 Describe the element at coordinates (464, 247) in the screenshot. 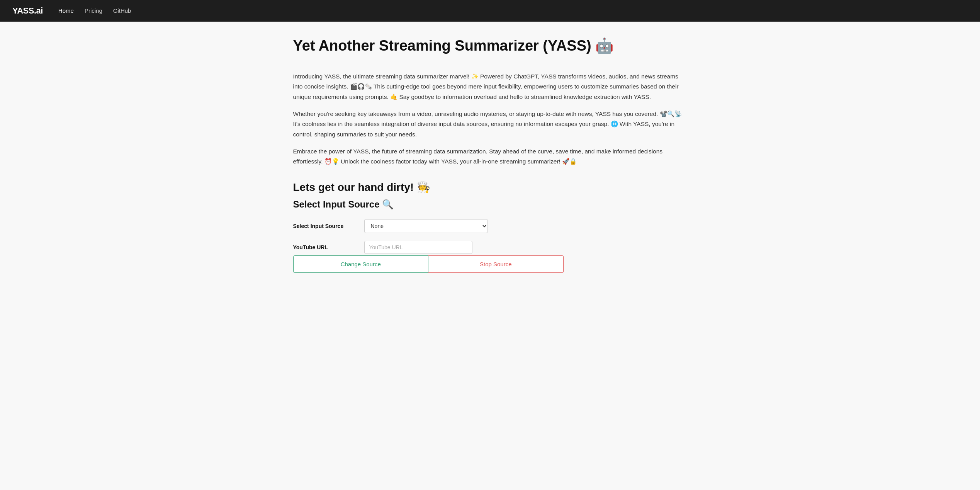

I see `youtube-url-wrapper` at that location.